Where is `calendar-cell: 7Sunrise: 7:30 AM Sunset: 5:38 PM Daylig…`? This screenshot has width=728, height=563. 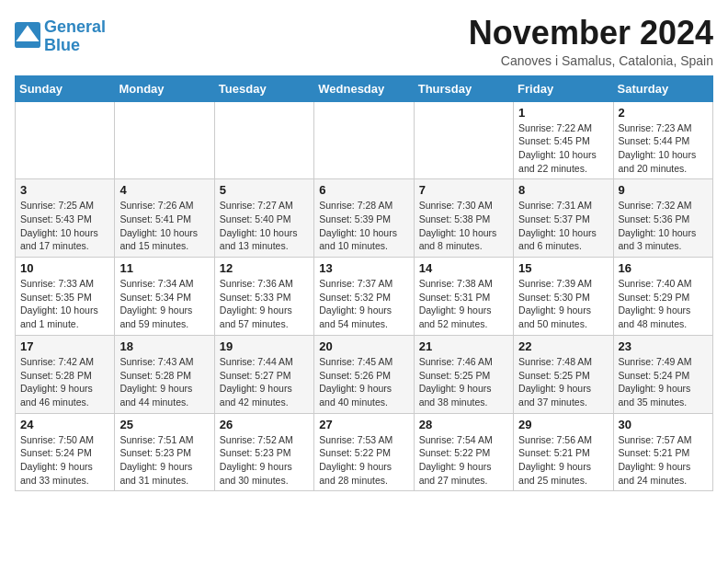
calendar-cell: 7Sunrise: 7:30 AM Sunset: 5:38 PM Daylig… is located at coordinates (463, 219).